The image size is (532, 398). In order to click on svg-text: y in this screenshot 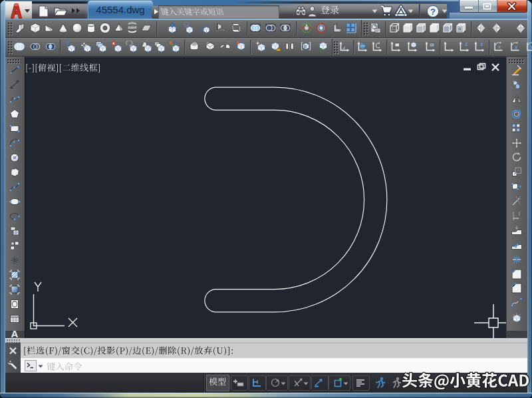, I will do `click(516, 47)`.